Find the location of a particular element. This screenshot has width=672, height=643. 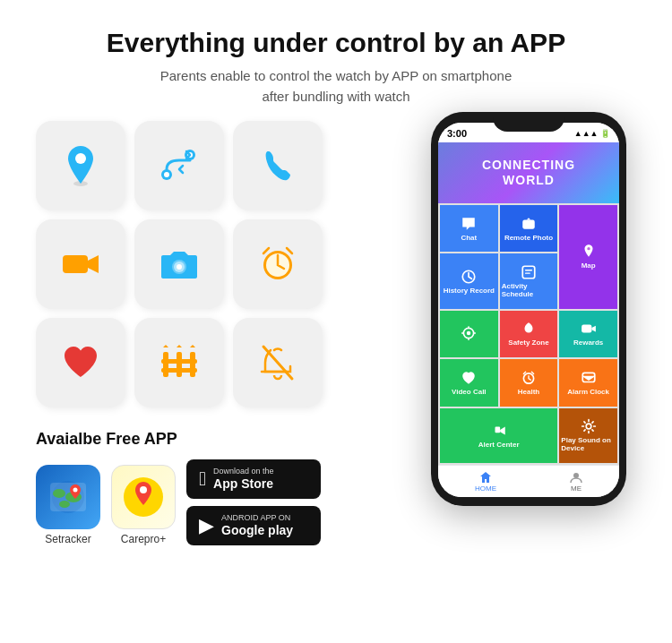

app-cell-rewards: Safety Zone is located at coordinates (529, 334).